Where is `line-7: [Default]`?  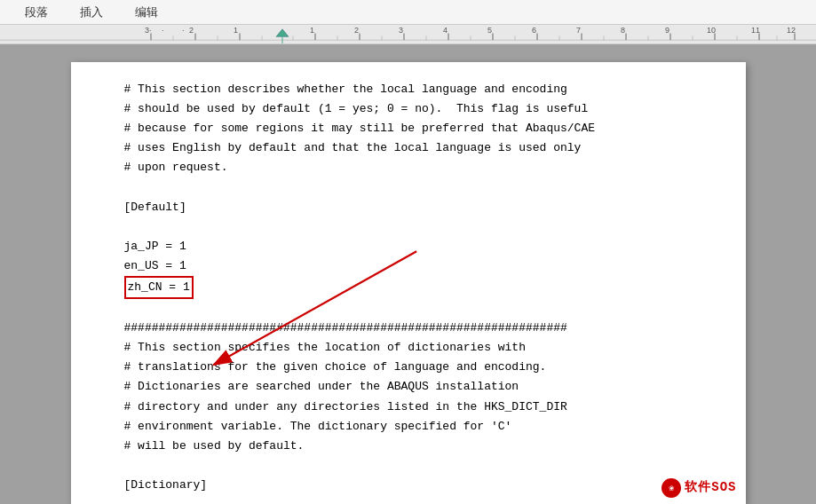 line-7: [Default] is located at coordinates (408, 208).